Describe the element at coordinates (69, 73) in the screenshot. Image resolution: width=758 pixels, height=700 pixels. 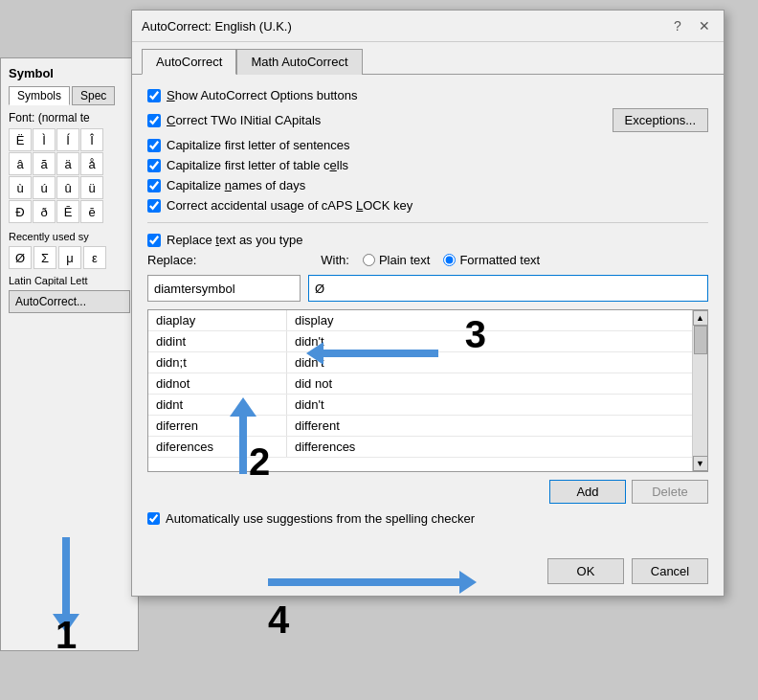
I see `symbol-panel-title: Symbol` at that location.